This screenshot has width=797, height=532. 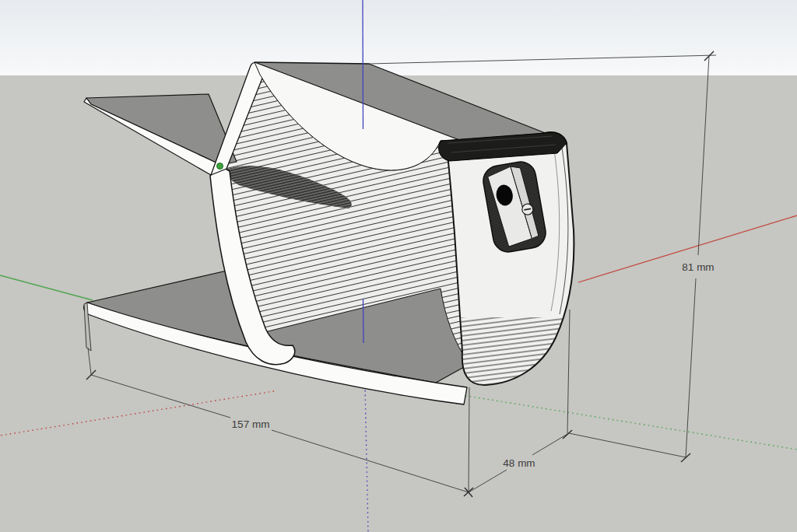 I want to click on dimension-label-length: 157 mm, so click(x=251, y=425).